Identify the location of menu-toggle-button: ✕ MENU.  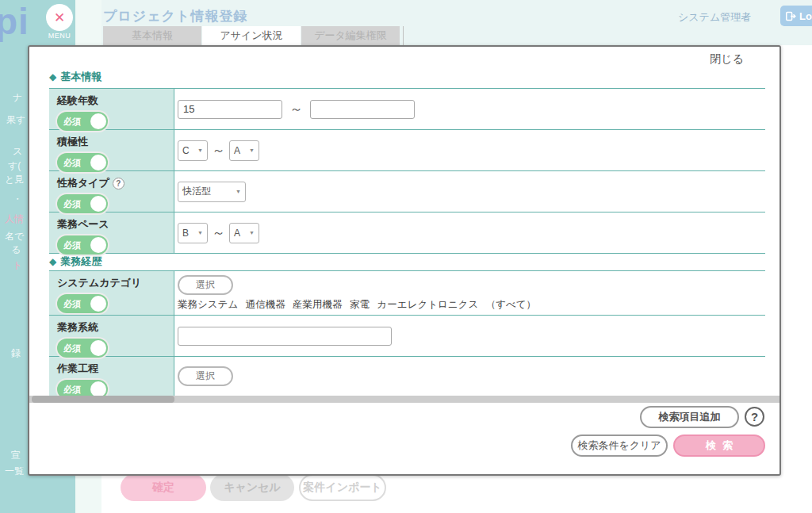
(59, 22).